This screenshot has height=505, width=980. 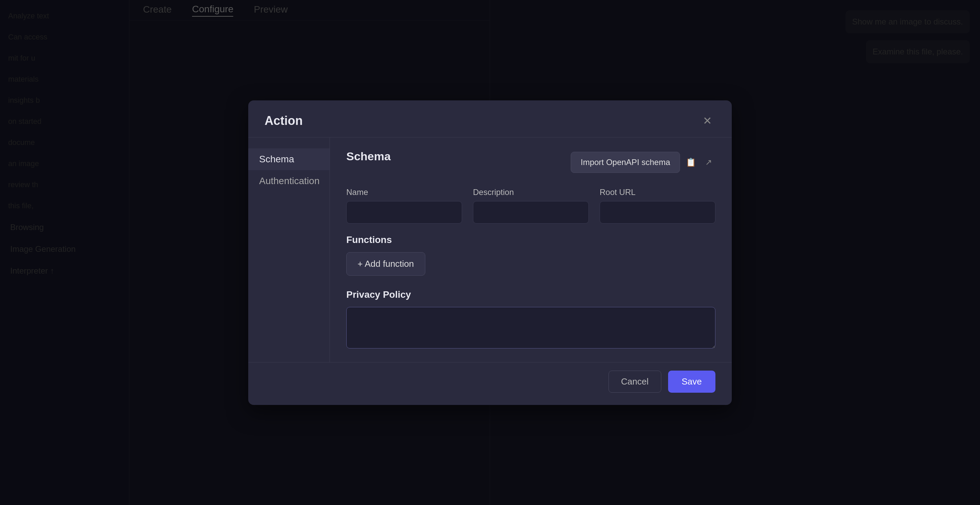 I want to click on nav-item-authentication: Authentication, so click(x=289, y=181).